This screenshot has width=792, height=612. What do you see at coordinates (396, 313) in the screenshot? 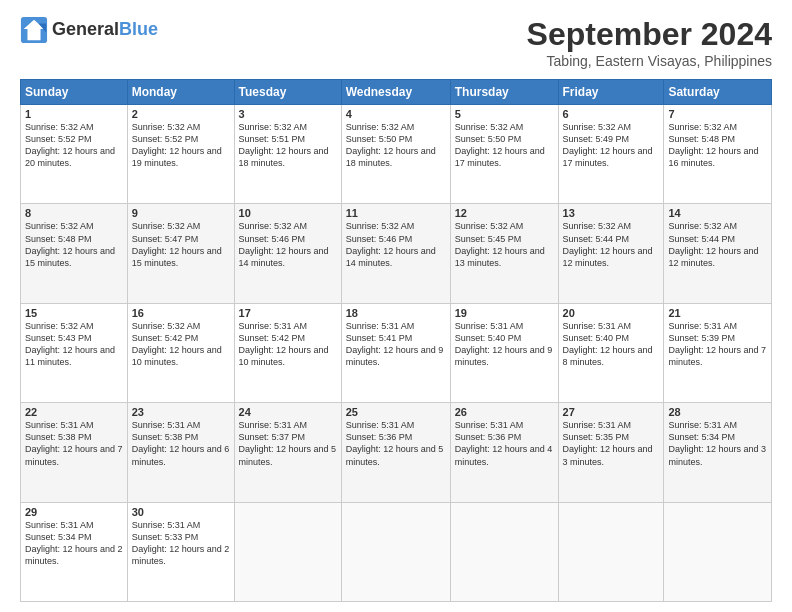
I see `day-number: 18` at bounding box center [396, 313].